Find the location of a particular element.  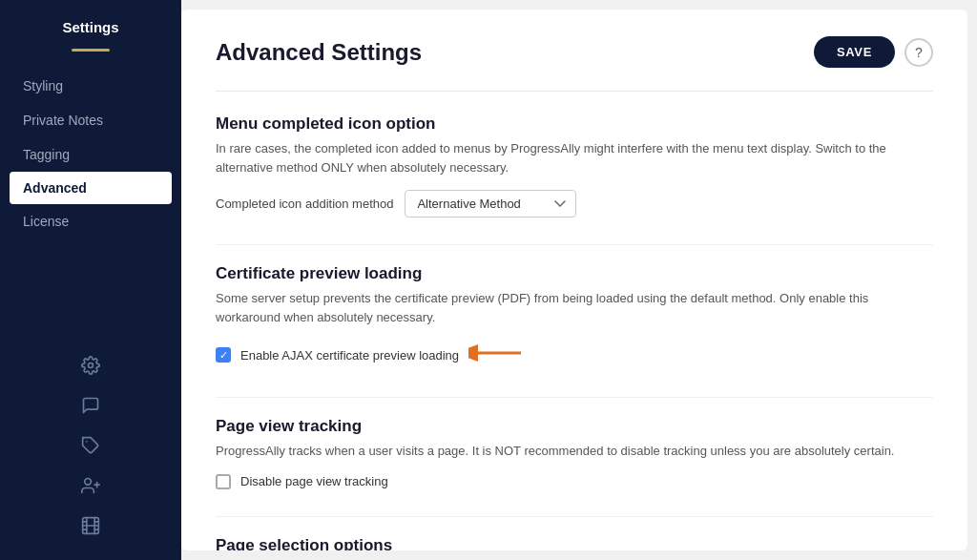

certificate-checkbox is located at coordinates (223, 355).